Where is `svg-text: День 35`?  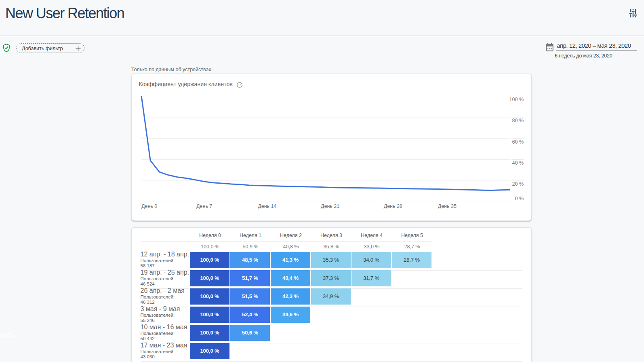 svg-text: День 35 is located at coordinates (447, 206).